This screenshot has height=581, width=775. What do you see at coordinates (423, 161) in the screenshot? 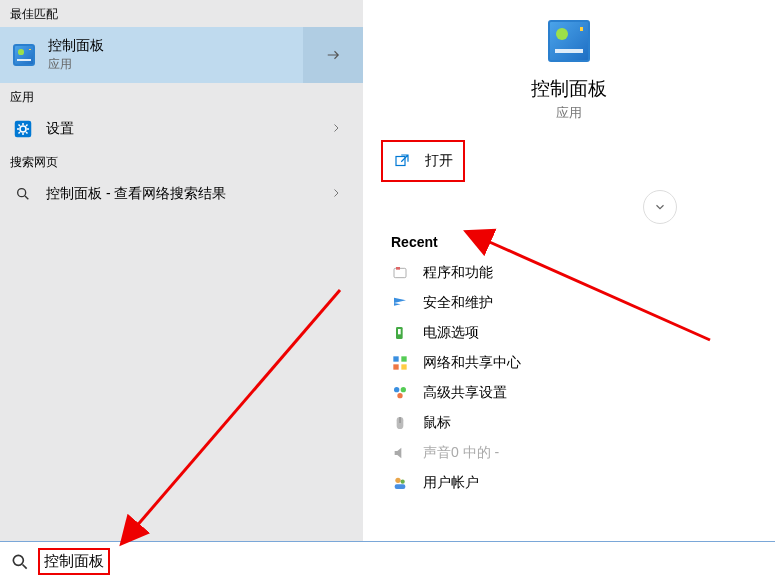
I see `annotation-box: 打开` at bounding box center [423, 161].